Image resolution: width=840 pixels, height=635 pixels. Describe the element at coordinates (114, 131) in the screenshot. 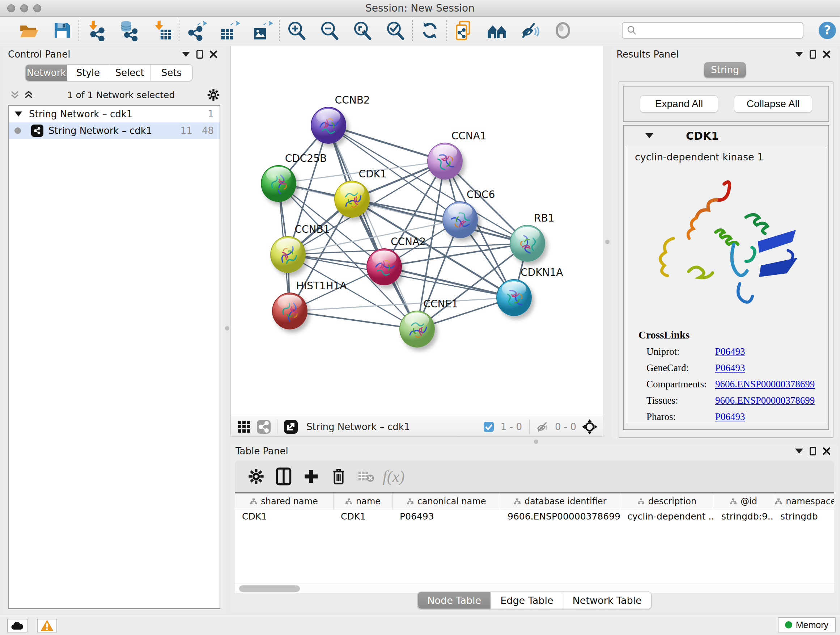

I see `network-row: String Network – cdk1 11 48` at that location.